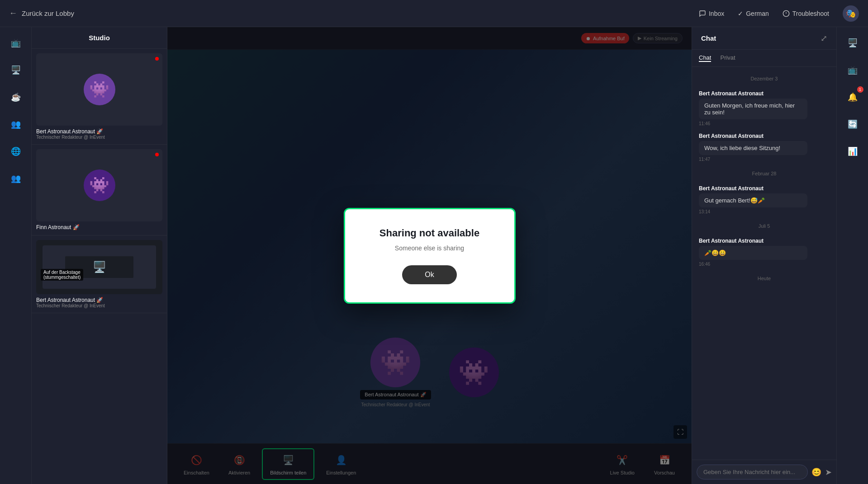  Describe the element at coordinates (853, 70) in the screenshot. I see `right-sidebar-tv-icon: 📺` at that location.